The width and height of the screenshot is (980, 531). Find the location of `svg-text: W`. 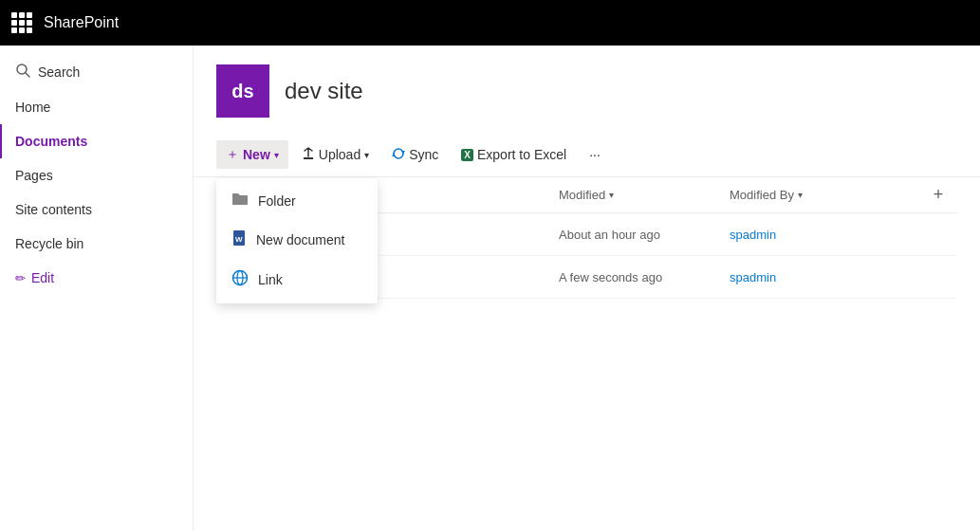

svg-text: W is located at coordinates (239, 239).